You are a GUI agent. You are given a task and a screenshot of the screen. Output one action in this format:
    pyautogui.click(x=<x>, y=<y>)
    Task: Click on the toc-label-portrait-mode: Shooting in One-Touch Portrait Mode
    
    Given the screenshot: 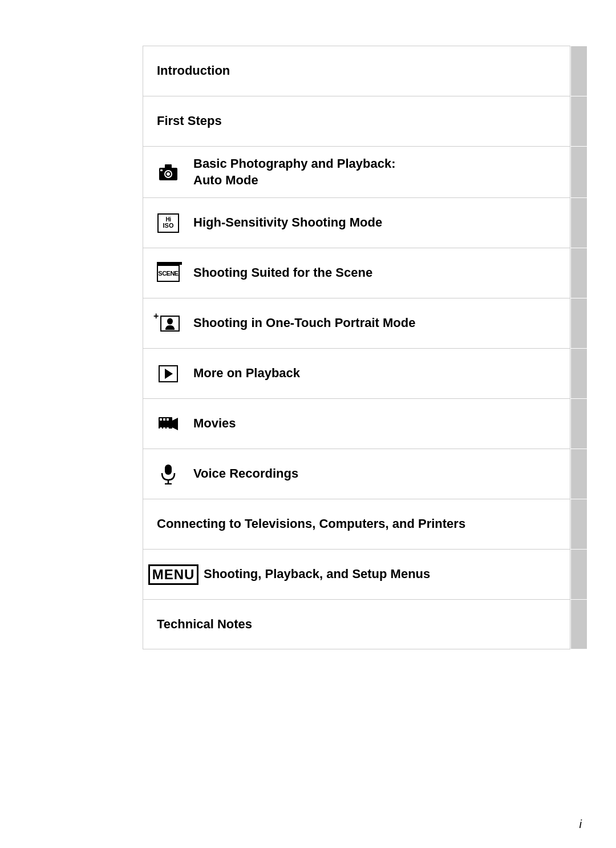 What is the action you would take?
    pyautogui.click(x=377, y=323)
    